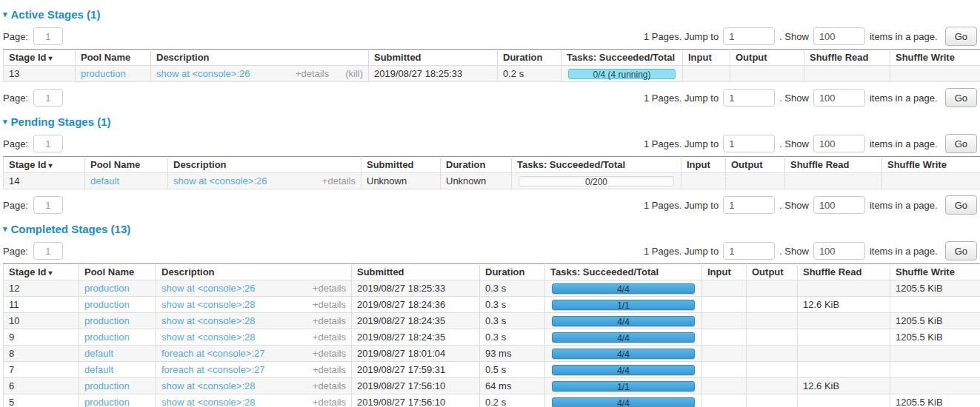  I want to click on active-stages-table: Stage Id▾ Pool Name Description Submitte…, so click(492, 65).